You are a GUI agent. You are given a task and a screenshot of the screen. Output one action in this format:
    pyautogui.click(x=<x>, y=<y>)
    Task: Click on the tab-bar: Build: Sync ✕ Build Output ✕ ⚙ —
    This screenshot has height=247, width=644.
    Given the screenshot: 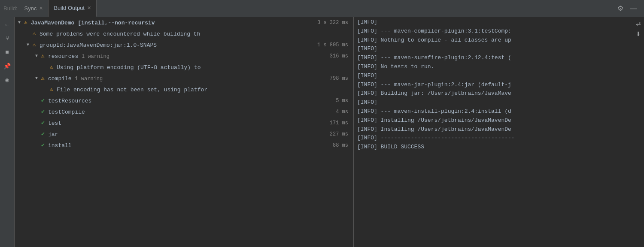 What is the action you would take?
    pyautogui.click(x=322, y=9)
    